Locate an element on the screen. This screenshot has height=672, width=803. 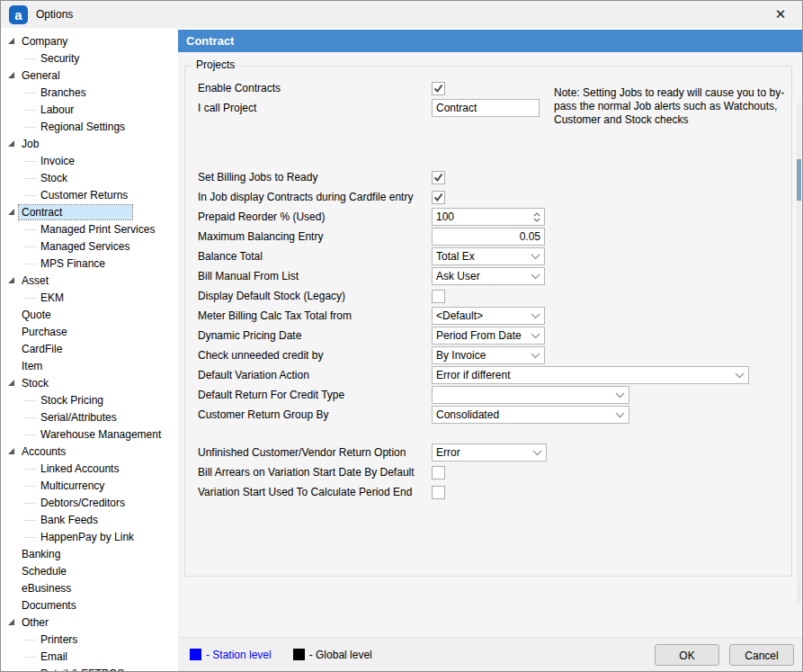
tree-item-label: Stock Pricing is located at coordinates (72, 400).